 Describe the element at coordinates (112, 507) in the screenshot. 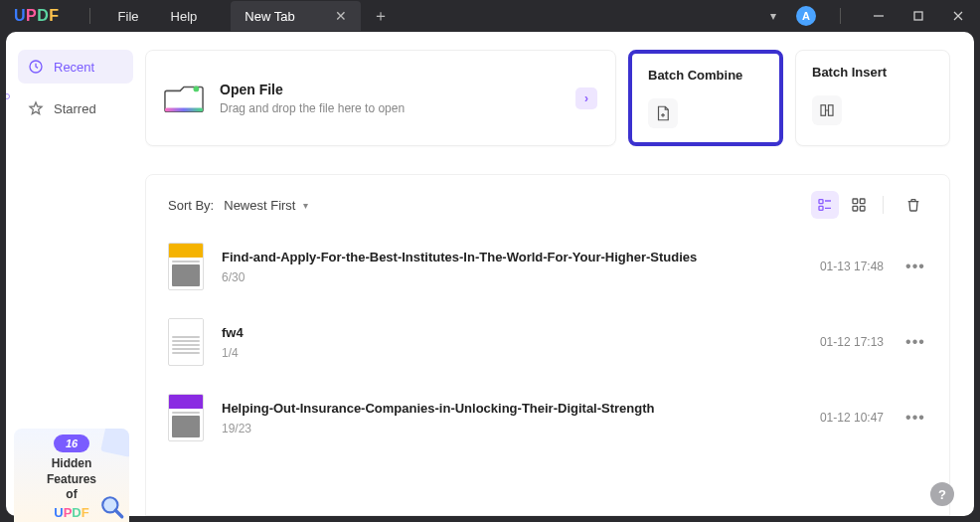

I see `magnifier-icon` at that location.